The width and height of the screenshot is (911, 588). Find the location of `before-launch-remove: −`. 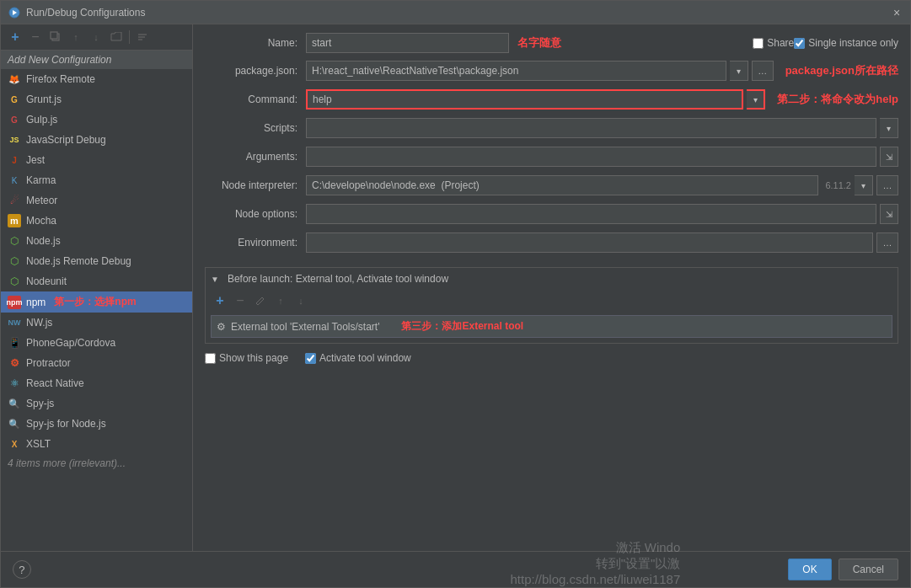

before-launch-remove: − is located at coordinates (240, 301).